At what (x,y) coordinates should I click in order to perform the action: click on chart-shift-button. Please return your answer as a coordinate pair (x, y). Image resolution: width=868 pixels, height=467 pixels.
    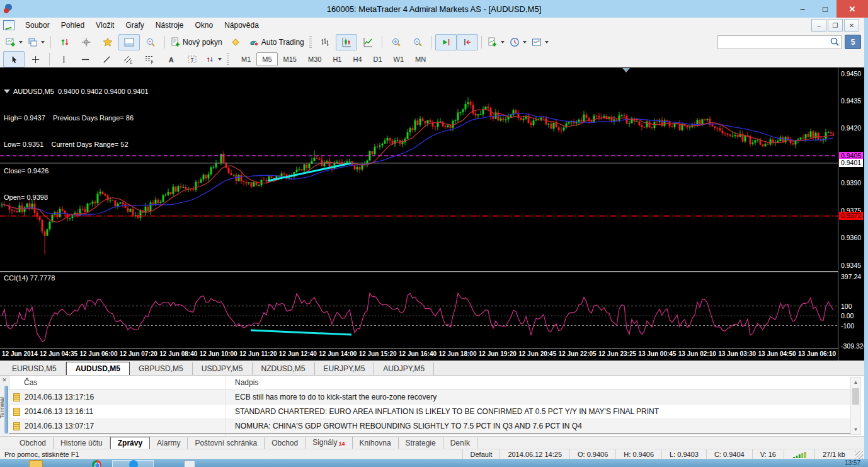
    Looking at the image, I should click on (467, 42).